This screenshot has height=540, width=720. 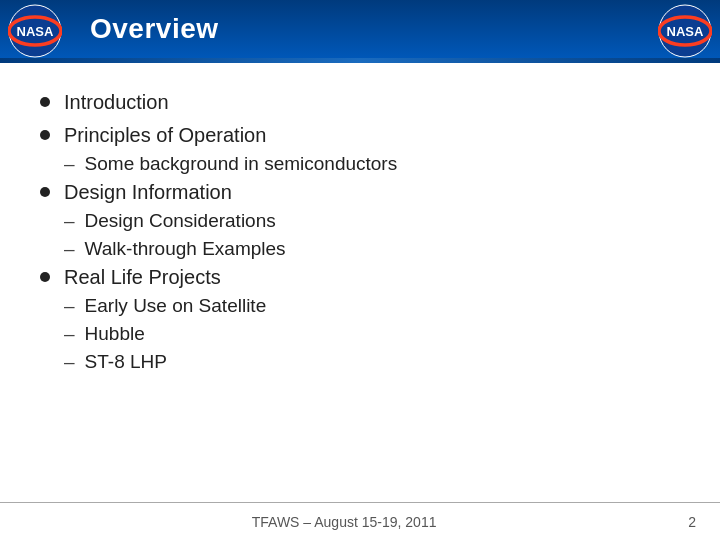 What do you see at coordinates (685, 29) in the screenshot?
I see `nasa-logo-right: NASA` at bounding box center [685, 29].